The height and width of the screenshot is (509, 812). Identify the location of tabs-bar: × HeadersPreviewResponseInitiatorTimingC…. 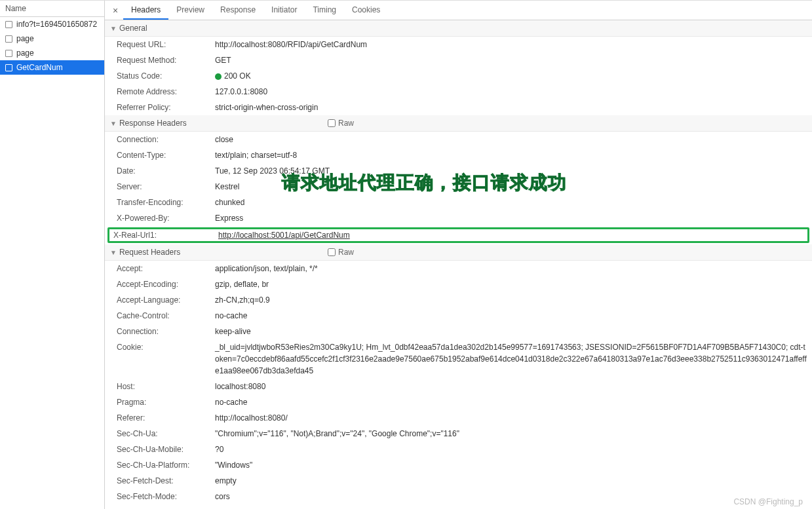
(459, 10).